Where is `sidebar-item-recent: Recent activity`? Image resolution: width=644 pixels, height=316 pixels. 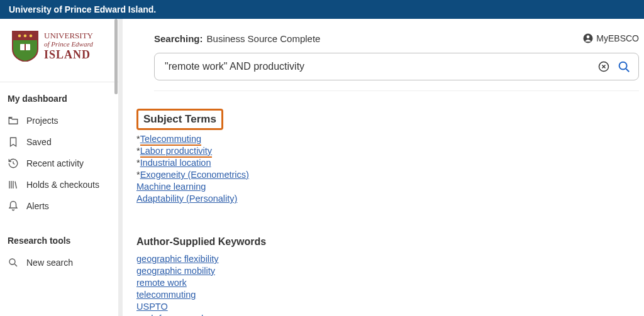 sidebar-item-recent: Recent activity is located at coordinates (59, 163).